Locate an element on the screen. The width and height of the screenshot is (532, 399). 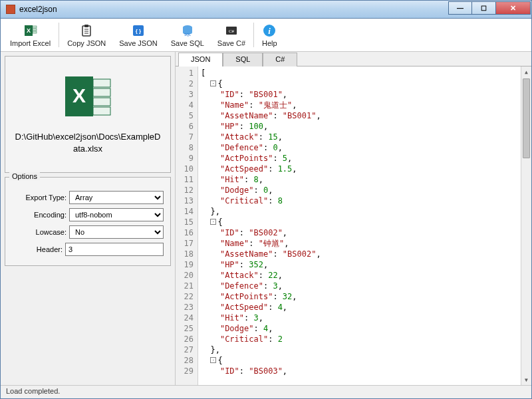
tab-cs: C# is located at coordinates (280, 60).